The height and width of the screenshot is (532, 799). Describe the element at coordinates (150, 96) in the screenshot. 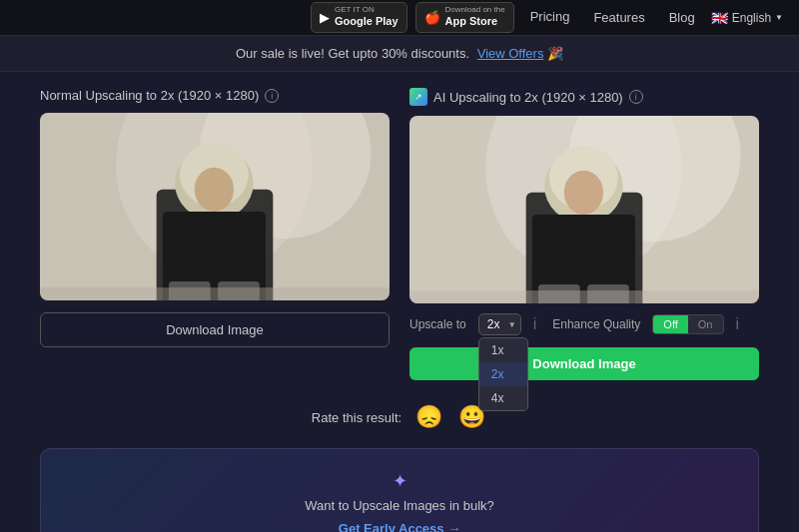

I see `left-panel-title-text: Normal Upscaling to 2x (1920 × 1280)` at that location.